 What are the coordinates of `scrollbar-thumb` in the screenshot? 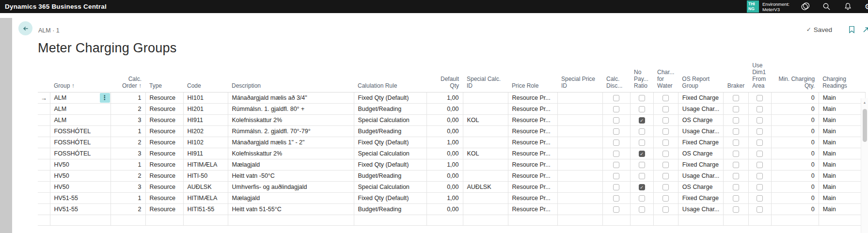 It's located at (865, 125).